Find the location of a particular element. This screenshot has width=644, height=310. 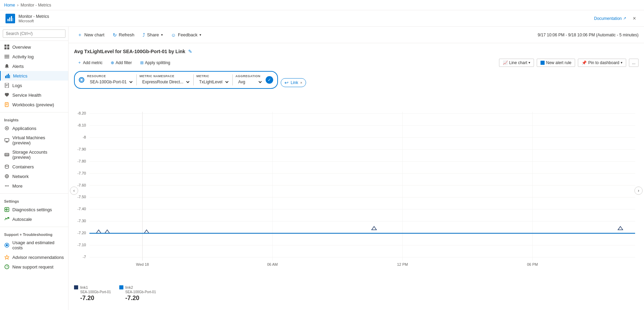

pin-to-dashboard-button: 📌 Pin to dashboard ▾ is located at coordinates (602, 63).